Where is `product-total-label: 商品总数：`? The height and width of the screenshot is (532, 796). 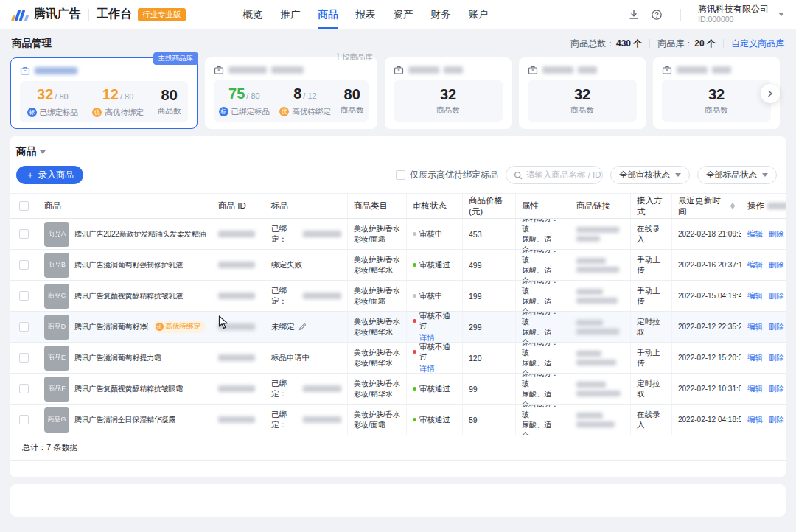 product-total-label: 商品总数： is located at coordinates (593, 44).